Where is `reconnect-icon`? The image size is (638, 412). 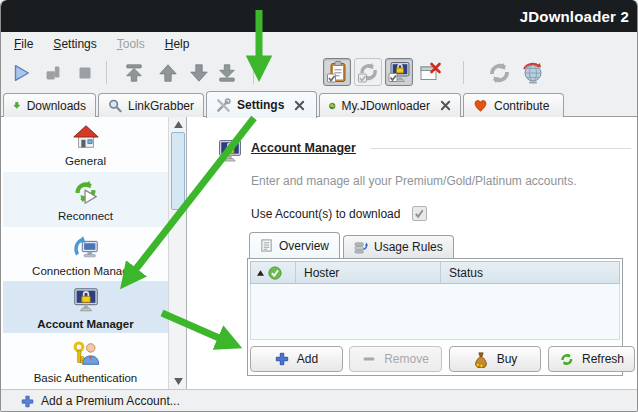 reconnect-icon is located at coordinates (499, 73).